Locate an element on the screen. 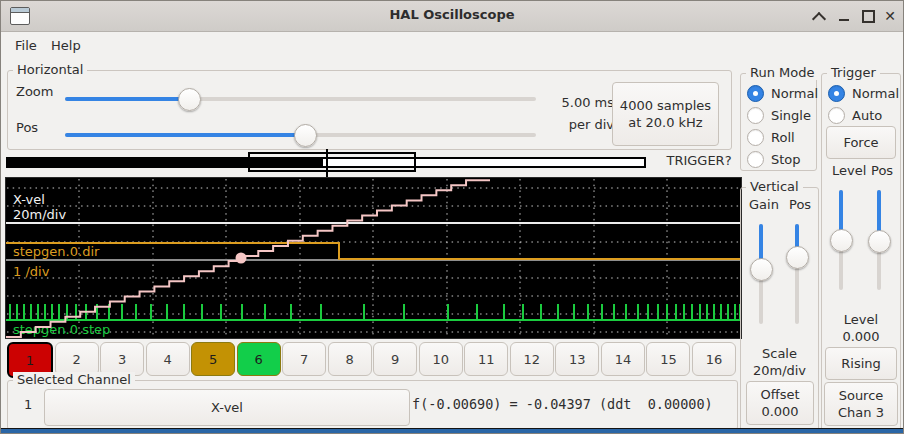 This screenshot has height=434, width=904. rising-label: Rising is located at coordinates (861, 364).